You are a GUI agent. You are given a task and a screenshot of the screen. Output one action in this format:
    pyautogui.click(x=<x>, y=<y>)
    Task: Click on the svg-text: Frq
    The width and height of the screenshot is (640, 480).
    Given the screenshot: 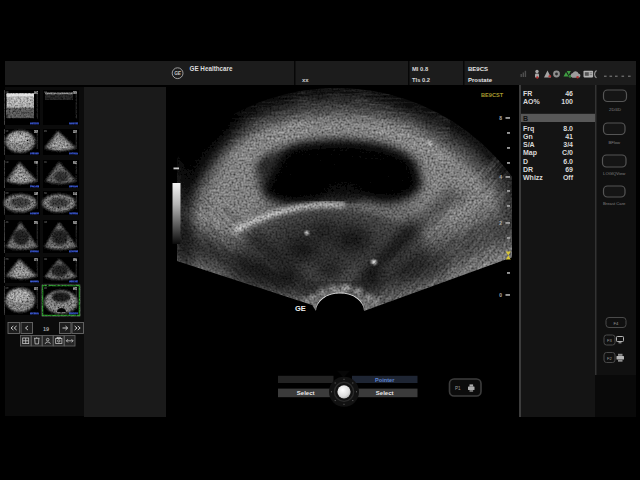 What is the action you would take?
    pyautogui.click(x=528, y=129)
    